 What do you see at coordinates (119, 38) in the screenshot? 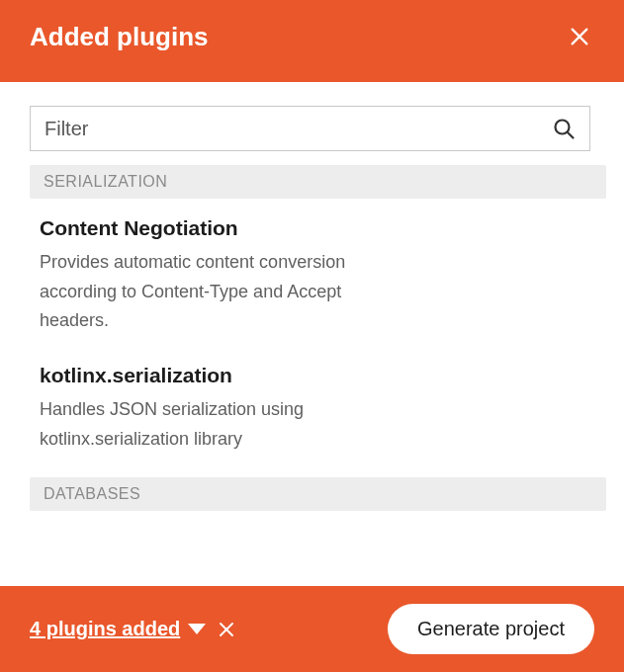
I see `dialog-title: Added plugins` at bounding box center [119, 38].